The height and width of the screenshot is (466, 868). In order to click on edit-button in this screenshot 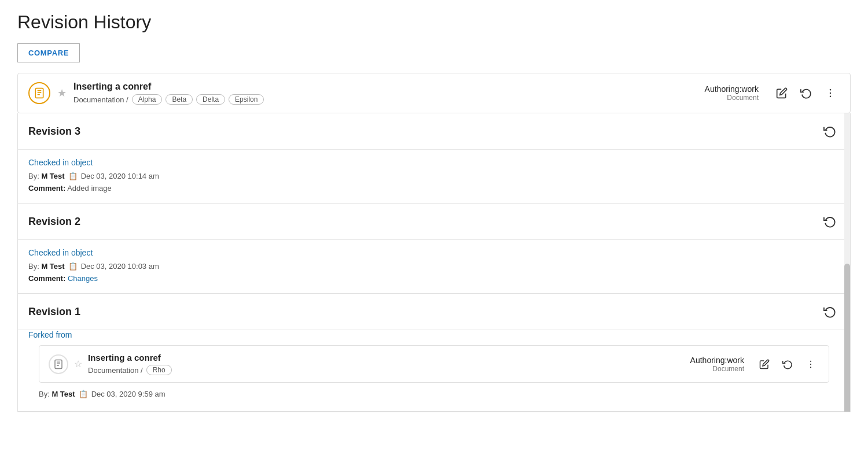, I will do `click(782, 93)`.